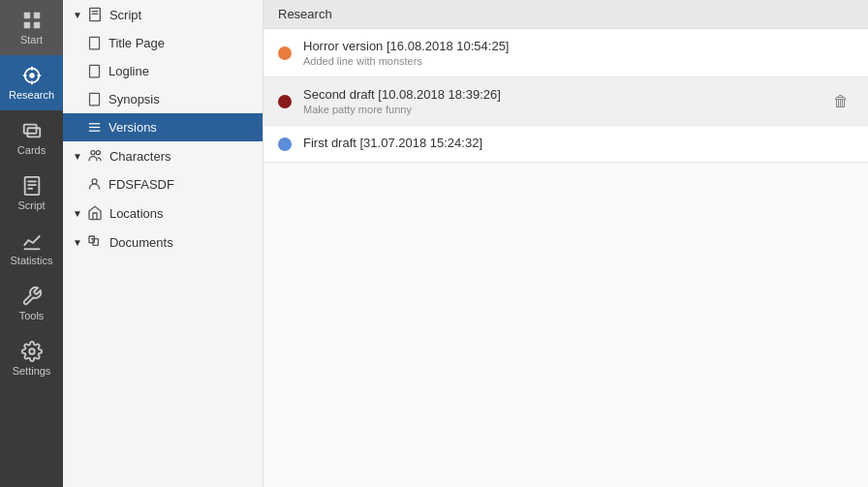 Image resolution: width=868 pixels, height=487 pixels. What do you see at coordinates (32, 20) in the screenshot?
I see `grid-icon` at bounding box center [32, 20].